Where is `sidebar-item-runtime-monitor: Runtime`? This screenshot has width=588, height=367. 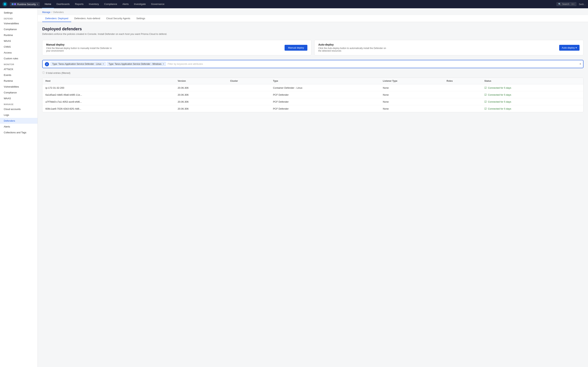
sidebar-item-runtime-monitor: Runtime is located at coordinates (19, 81).